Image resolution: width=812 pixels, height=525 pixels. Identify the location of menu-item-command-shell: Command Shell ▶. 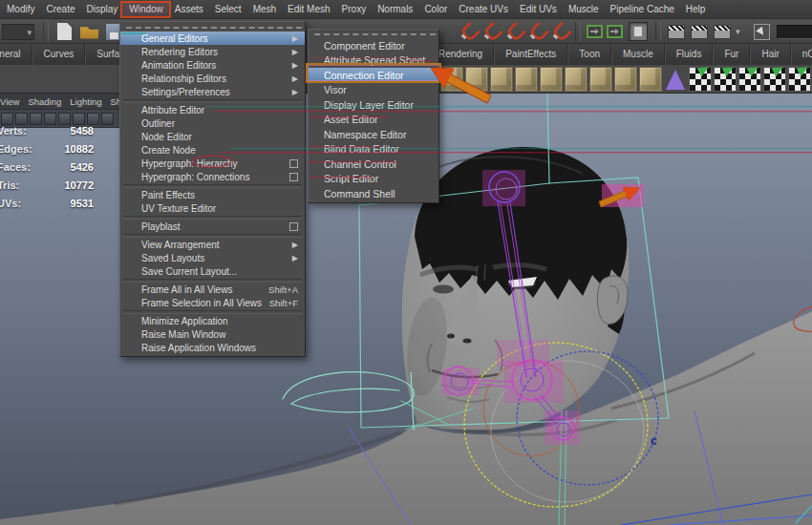
(374, 194).